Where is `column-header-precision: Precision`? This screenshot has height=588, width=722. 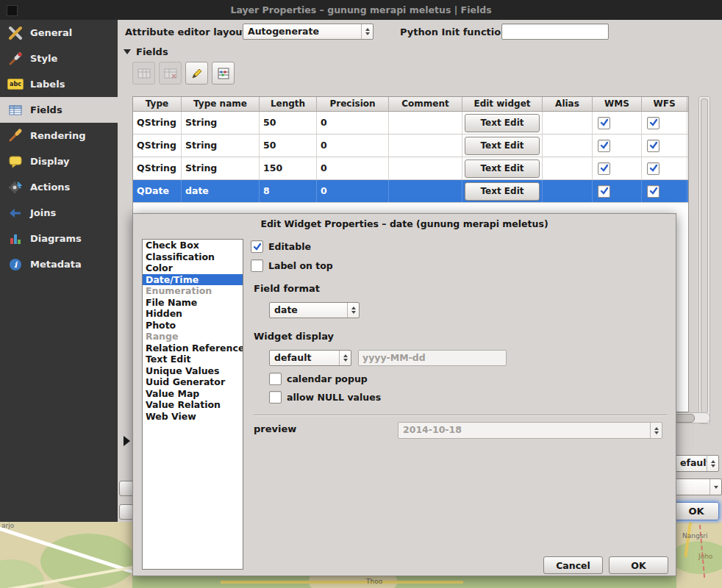
column-header-precision: Precision is located at coordinates (353, 104).